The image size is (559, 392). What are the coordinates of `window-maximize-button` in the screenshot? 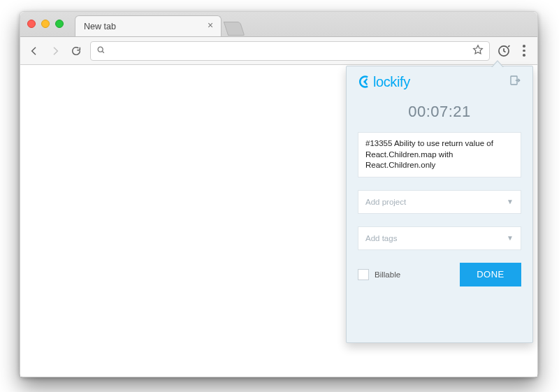 It's located at (59, 24).